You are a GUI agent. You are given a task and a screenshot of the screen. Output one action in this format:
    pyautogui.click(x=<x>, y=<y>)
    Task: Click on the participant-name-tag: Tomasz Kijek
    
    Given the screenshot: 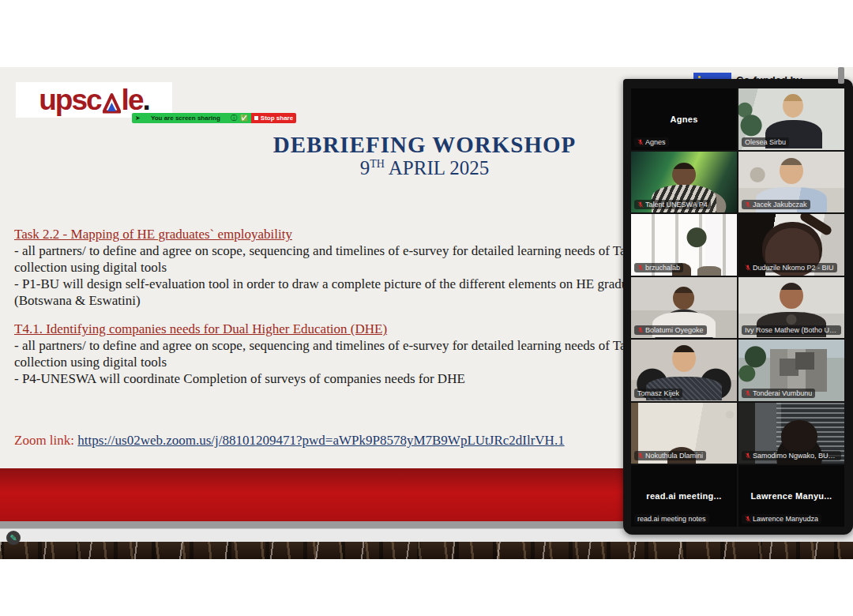 What is the action you would take?
    pyautogui.click(x=659, y=393)
    